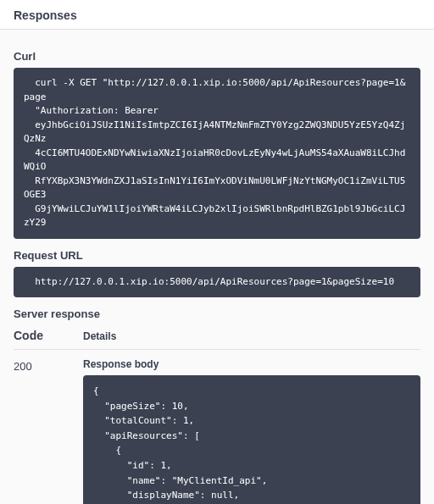  What do you see at coordinates (217, 15) in the screenshot?
I see `responses-section-title: Responses` at bounding box center [217, 15].